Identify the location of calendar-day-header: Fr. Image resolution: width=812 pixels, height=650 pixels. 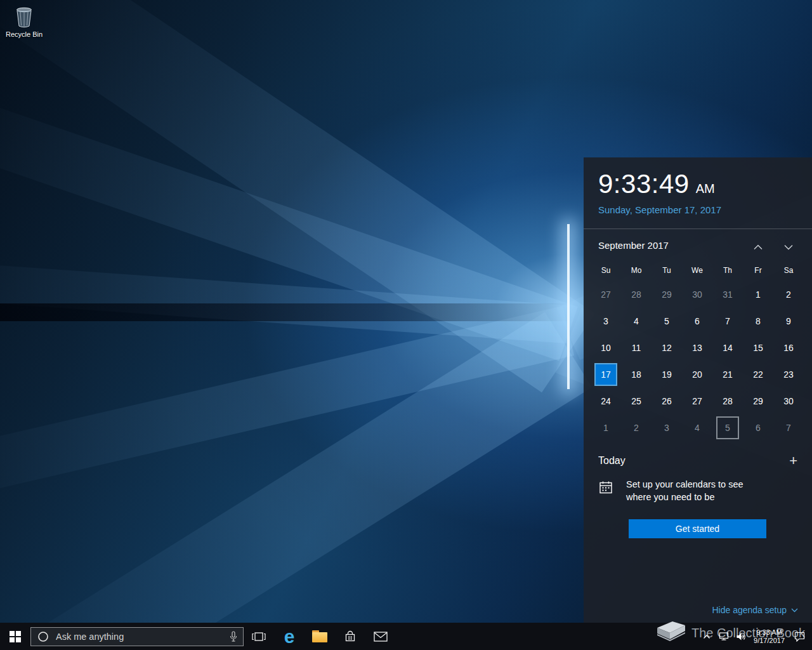
(758, 270).